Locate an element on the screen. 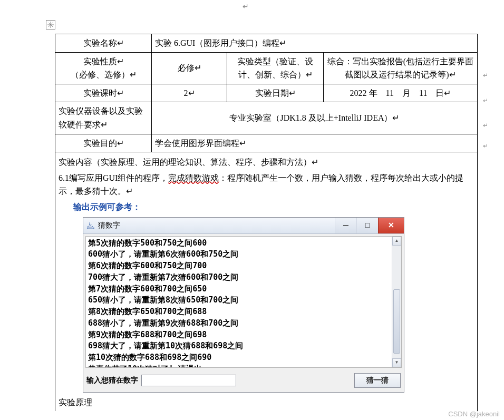  output-line: 600猜小了，请重新第6次猜600和750之间 is located at coordinates (244, 255).